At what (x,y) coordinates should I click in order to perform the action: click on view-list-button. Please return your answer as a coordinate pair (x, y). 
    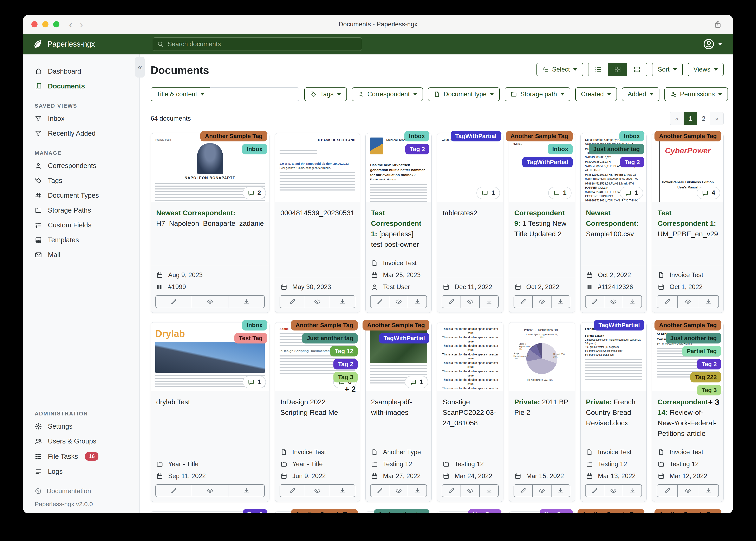
    Looking at the image, I should click on (598, 69).